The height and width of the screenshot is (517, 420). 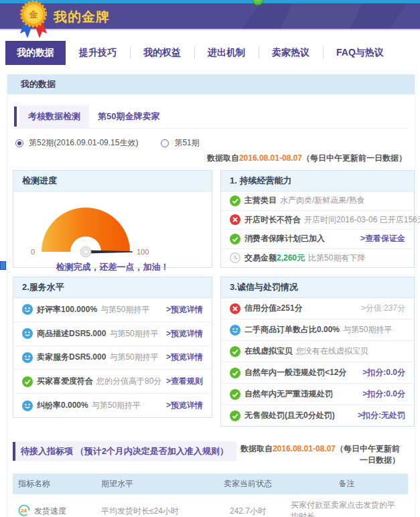 What do you see at coordinates (65, 382) in the screenshot?
I see `metric-label: 买家喜爱度符合` at bounding box center [65, 382].